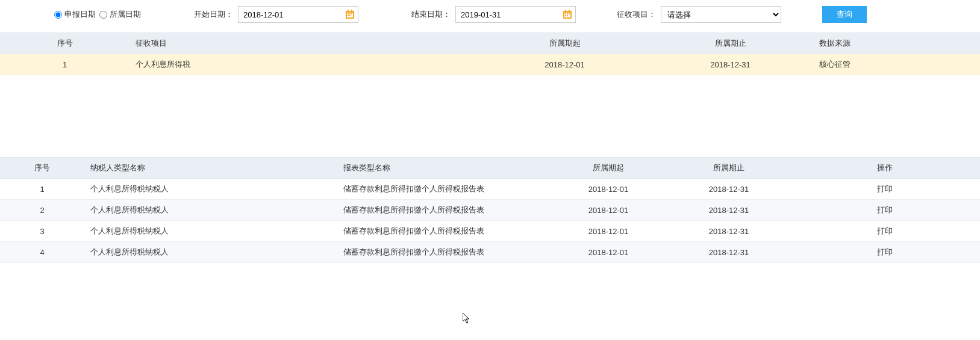 Image resolution: width=980 pixels, height=340 pixels. I want to click on table-header-row: 序号 纳税人类型名称 报表类型名称 所属期起 所属期止 操作, so click(490, 168).